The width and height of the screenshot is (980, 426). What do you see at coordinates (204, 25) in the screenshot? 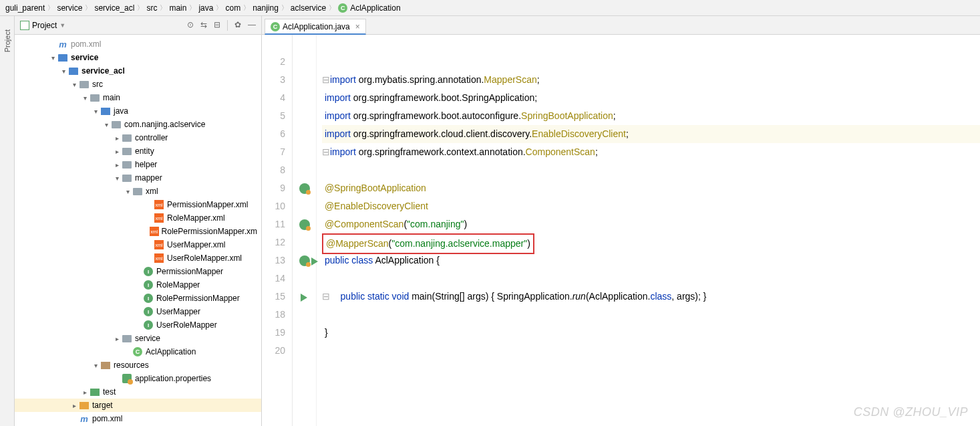
I see `expand-icon: ⇆` at bounding box center [204, 25].